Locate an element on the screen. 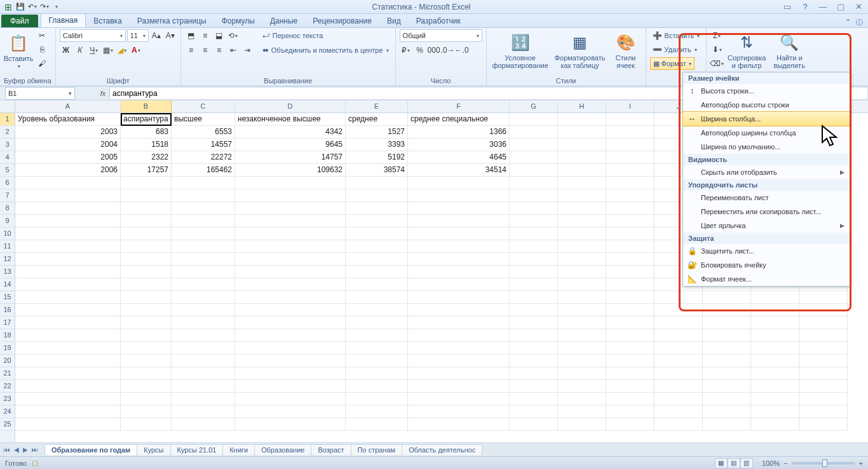  select-all-corner is located at coordinates (8, 107).